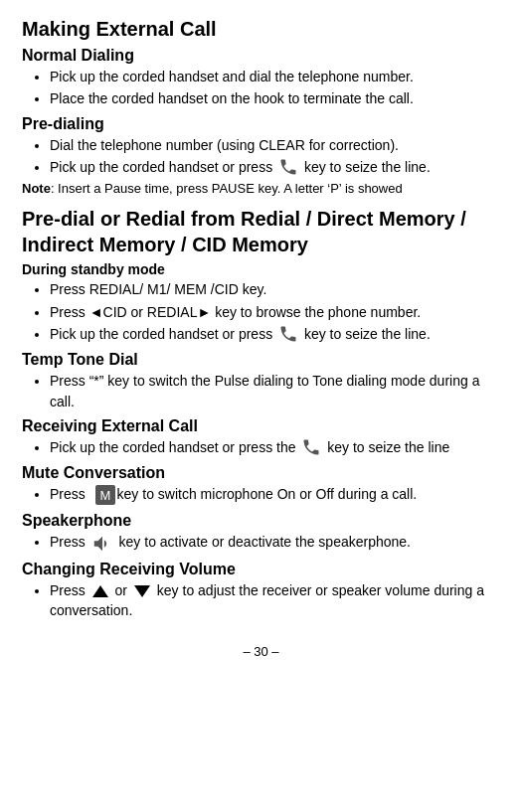 This screenshot has height=812, width=522. Describe the element at coordinates (142, 591) in the screenshot. I see `down-arrow-icon` at that location.